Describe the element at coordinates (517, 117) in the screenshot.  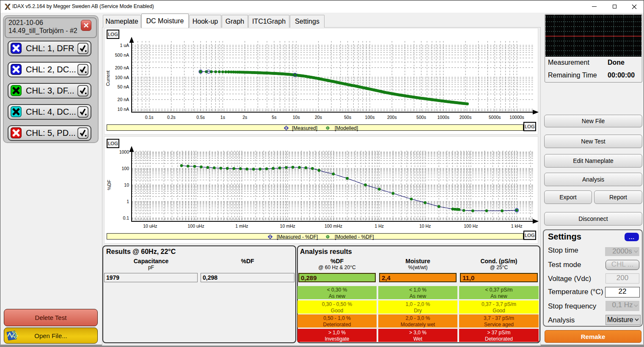
I see `svg-text: 10000s` at that location.